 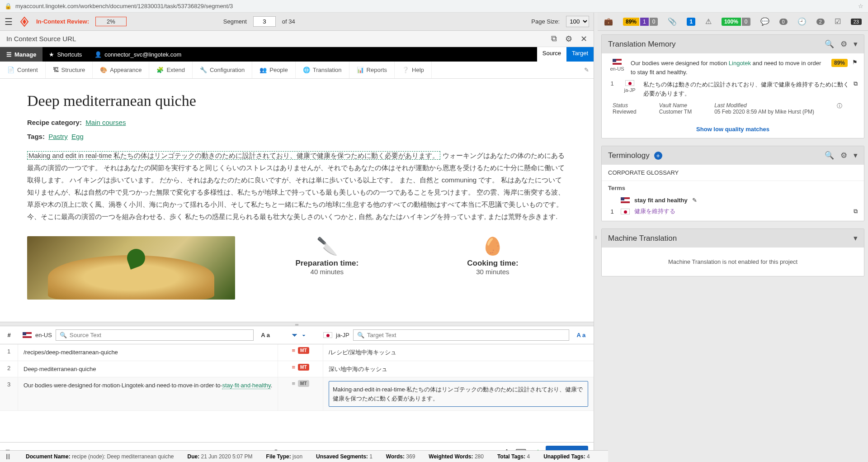 I want to click on add-term-button: +, so click(x=658, y=156).